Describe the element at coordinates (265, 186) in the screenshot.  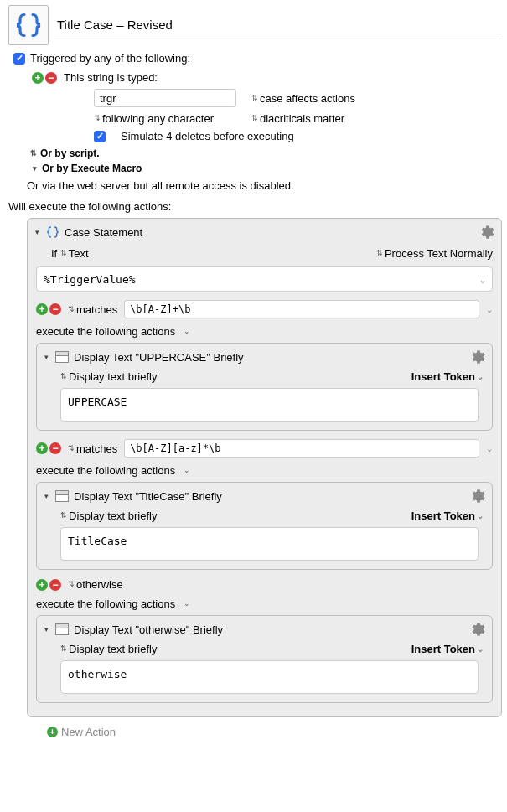
I see `web-server-text: Or via the web server but all remote acc…` at that location.